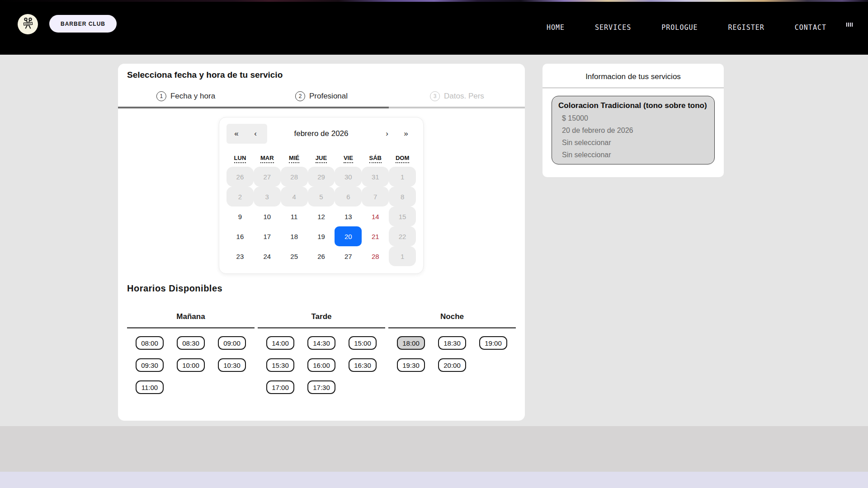 This screenshot has height=488, width=868. I want to click on time-slot-button: 08:30, so click(191, 343).